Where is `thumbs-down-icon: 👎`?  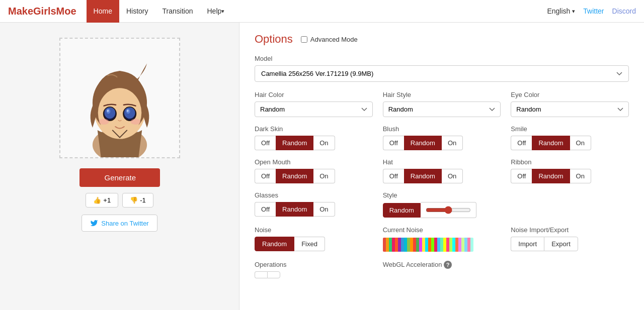 thumbs-down-icon: 👎 is located at coordinates (134, 200).